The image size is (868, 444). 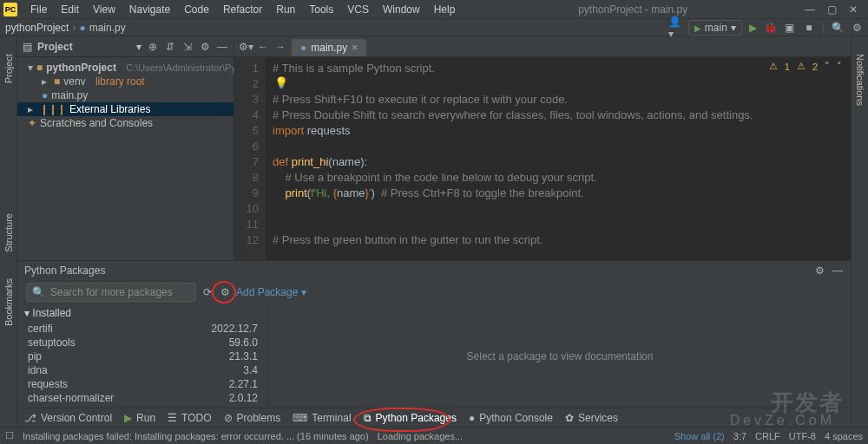 What do you see at coordinates (271, 292) in the screenshot?
I see `add-package-link: Add Package ▾` at bounding box center [271, 292].